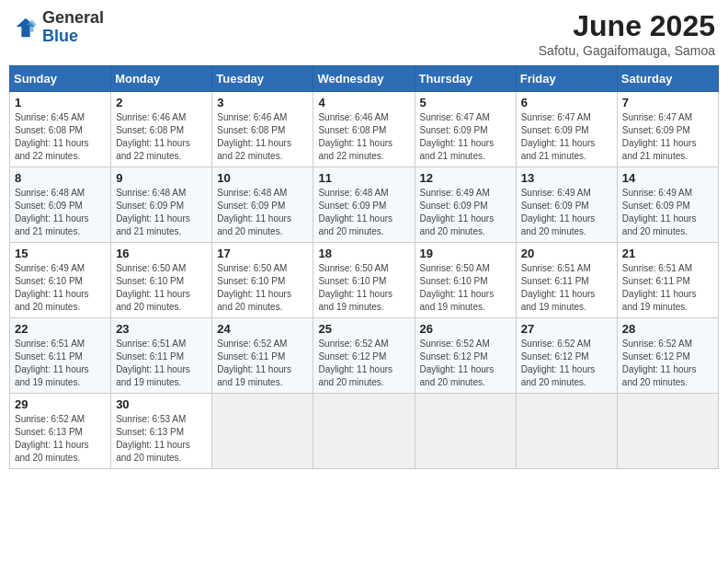 The image size is (728, 563). Describe the element at coordinates (566, 103) in the screenshot. I see `day-number: 6` at that location.